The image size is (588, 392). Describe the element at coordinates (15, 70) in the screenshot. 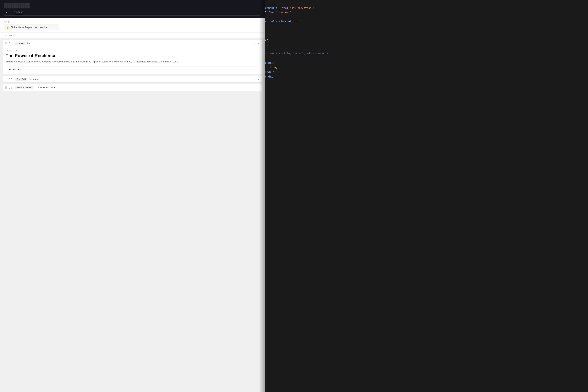

I see `enable-link-label: Enable Link` at that location.